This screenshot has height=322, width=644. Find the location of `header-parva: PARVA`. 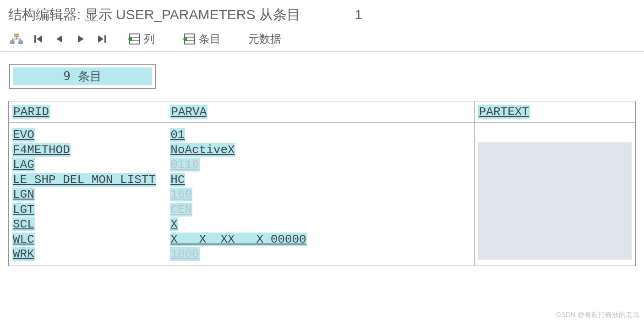

header-parva: PARVA is located at coordinates (320, 112).